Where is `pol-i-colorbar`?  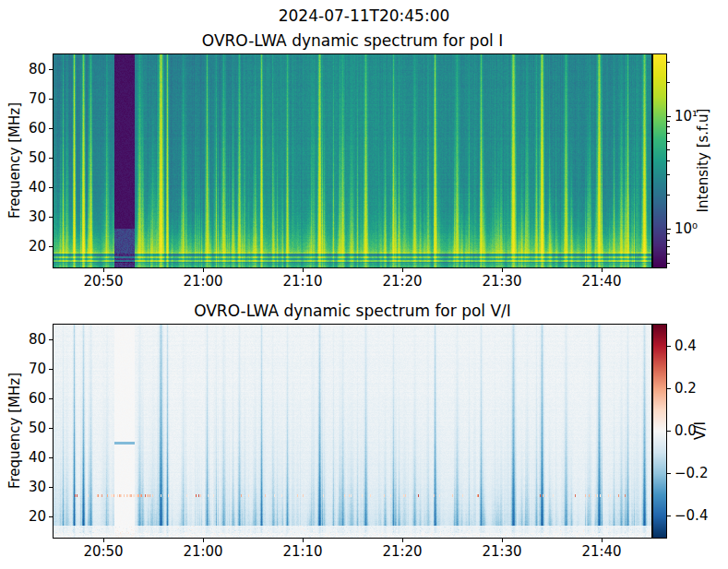
pol-i-colorbar is located at coordinates (660, 160).